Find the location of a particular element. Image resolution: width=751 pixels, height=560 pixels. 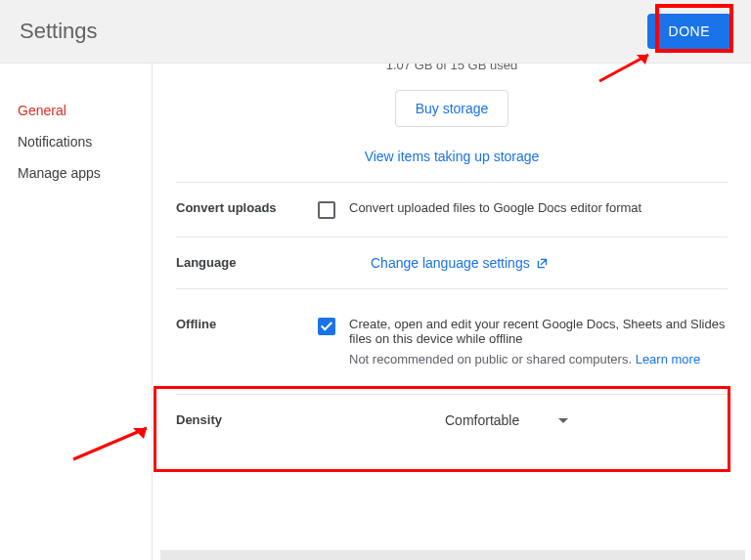

change-language-text: Change language settings is located at coordinates (450, 263).